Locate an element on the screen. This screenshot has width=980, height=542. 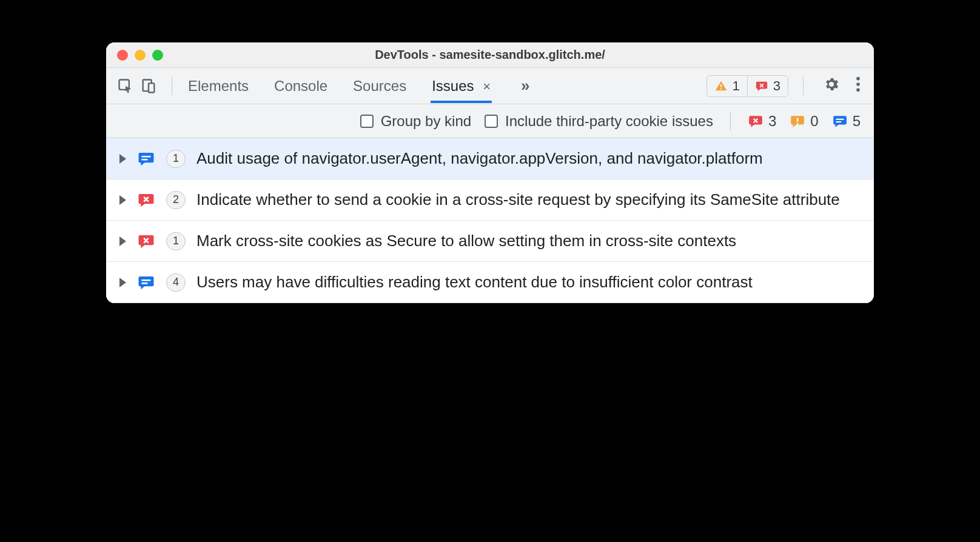
inspect-element-icon is located at coordinates (126, 86).